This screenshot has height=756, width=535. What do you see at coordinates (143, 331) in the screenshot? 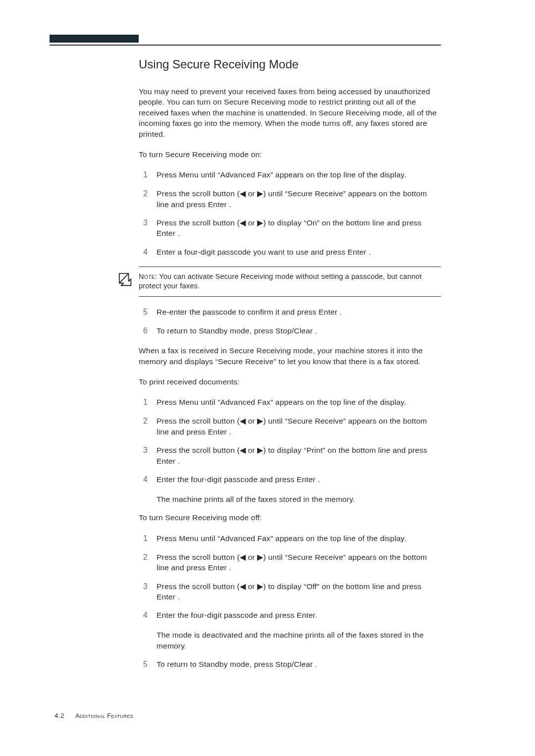
I see `step-number: 6` at bounding box center [143, 331].